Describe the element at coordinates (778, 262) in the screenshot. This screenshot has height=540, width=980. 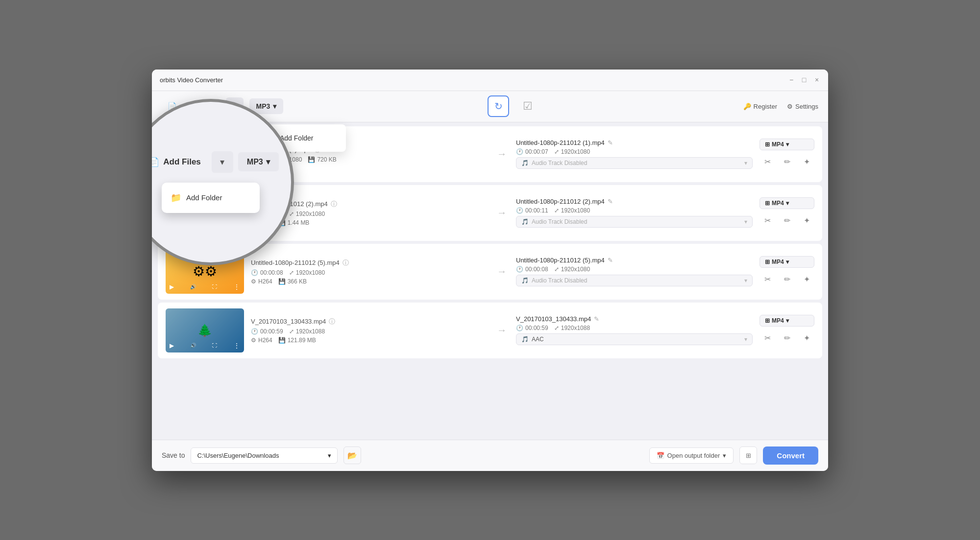
I see `format-label-3: MP4` at that location.